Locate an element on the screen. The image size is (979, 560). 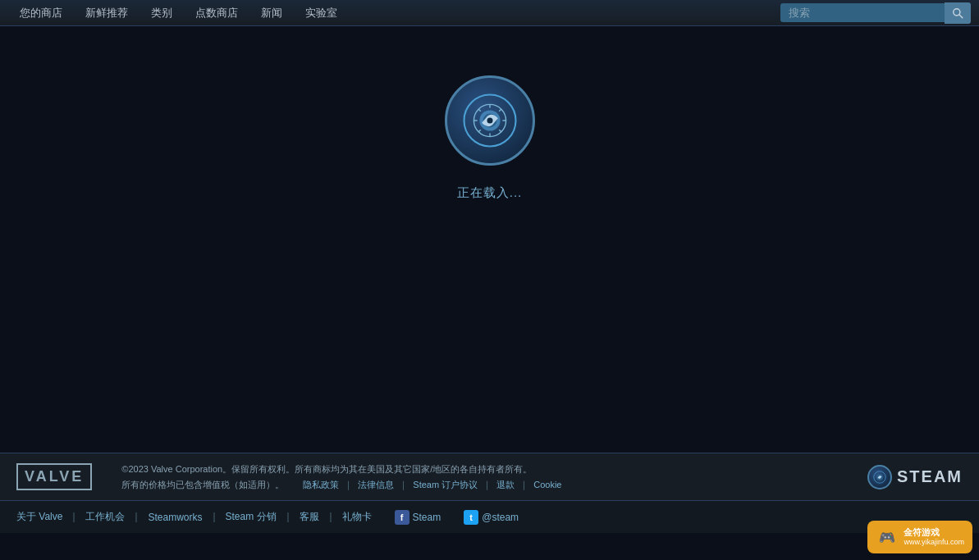
footer-link-cookie: Cookie is located at coordinates (547, 485).